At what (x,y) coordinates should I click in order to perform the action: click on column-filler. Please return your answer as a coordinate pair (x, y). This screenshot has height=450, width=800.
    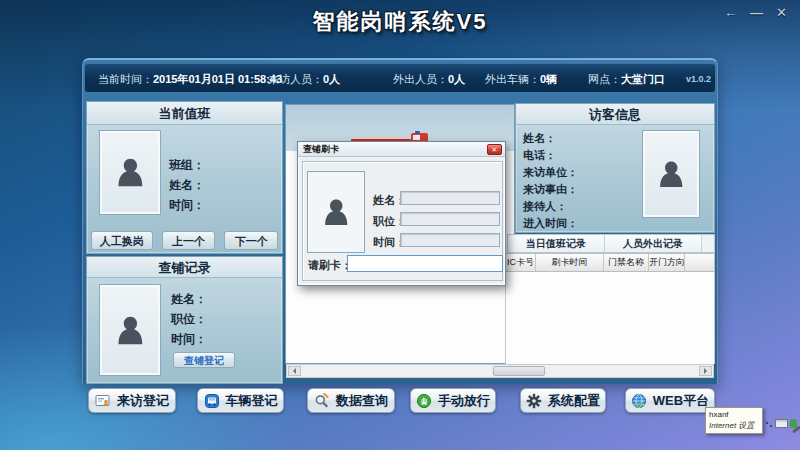
    Looking at the image, I should click on (700, 262).